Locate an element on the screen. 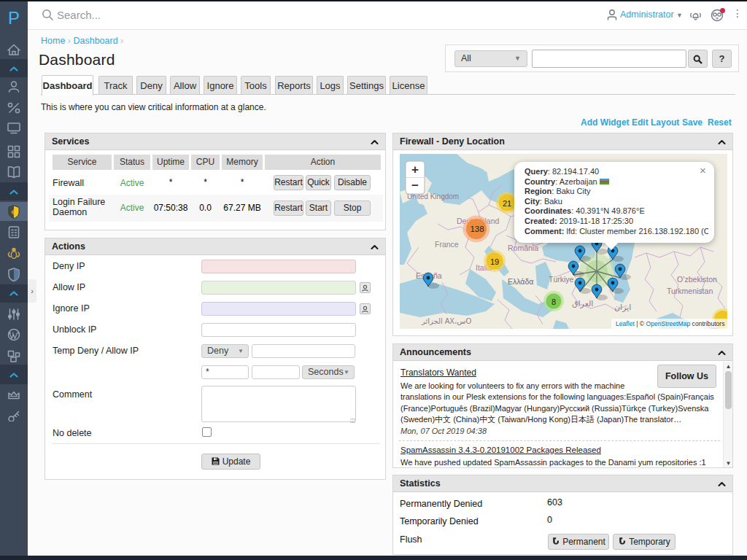  svg-text: العراق is located at coordinates (582, 303).